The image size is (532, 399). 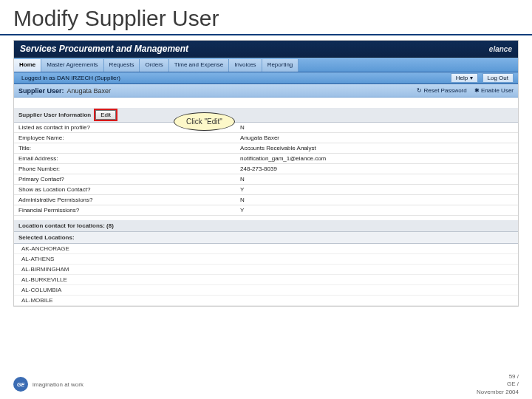 What do you see at coordinates (104, 49) in the screenshot?
I see `app-title: Services Procurement and Management` at bounding box center [104, 49].